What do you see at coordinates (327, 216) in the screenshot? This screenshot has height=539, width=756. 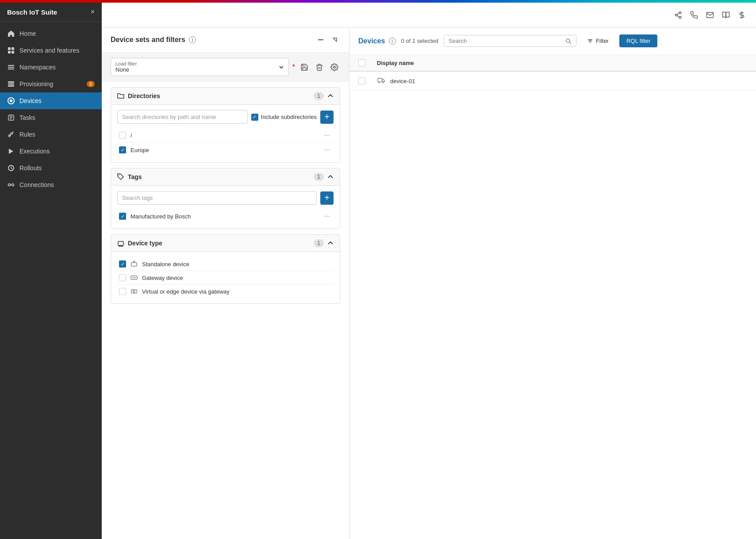 I see `tag-bosch-more-button: ···` at bounding box center [327, 216].